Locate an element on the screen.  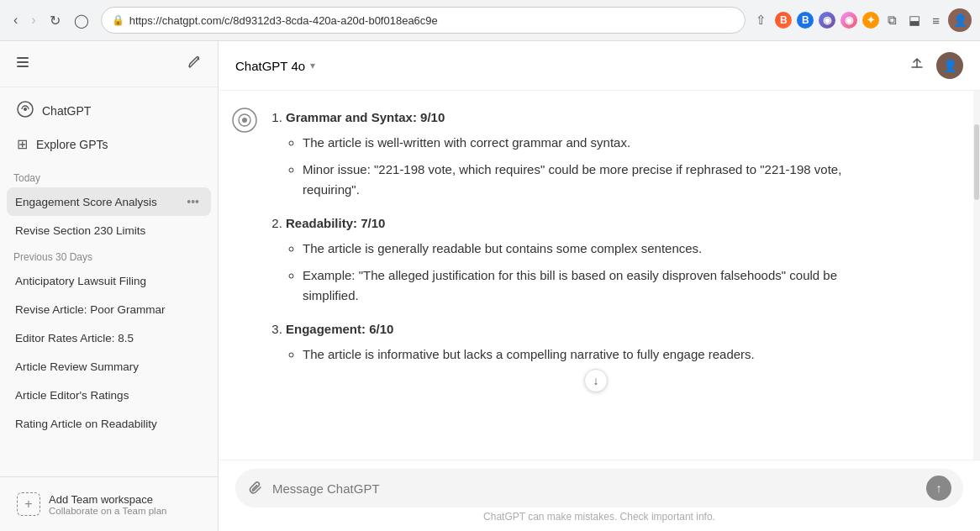
new-chat-button is located at coordinates (195, 64).